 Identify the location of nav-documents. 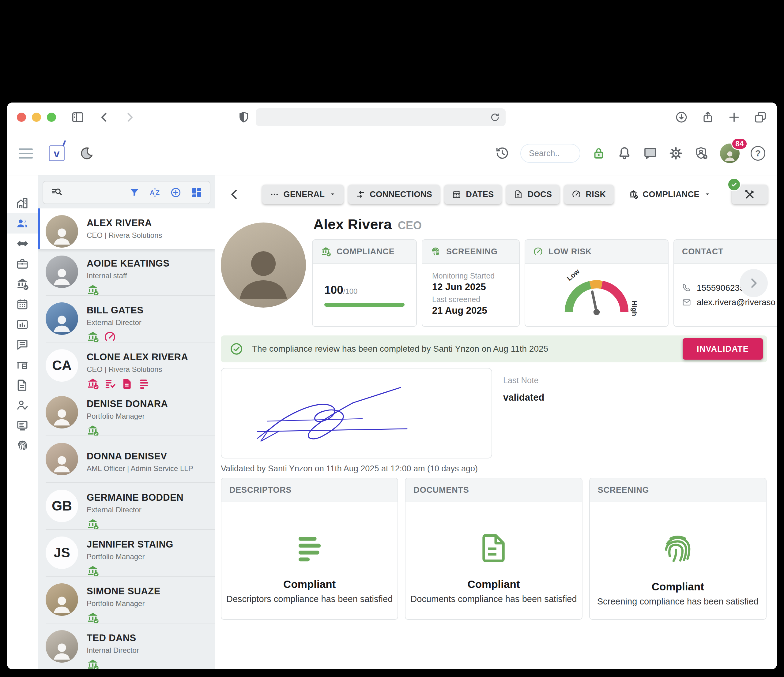
(23, 385).